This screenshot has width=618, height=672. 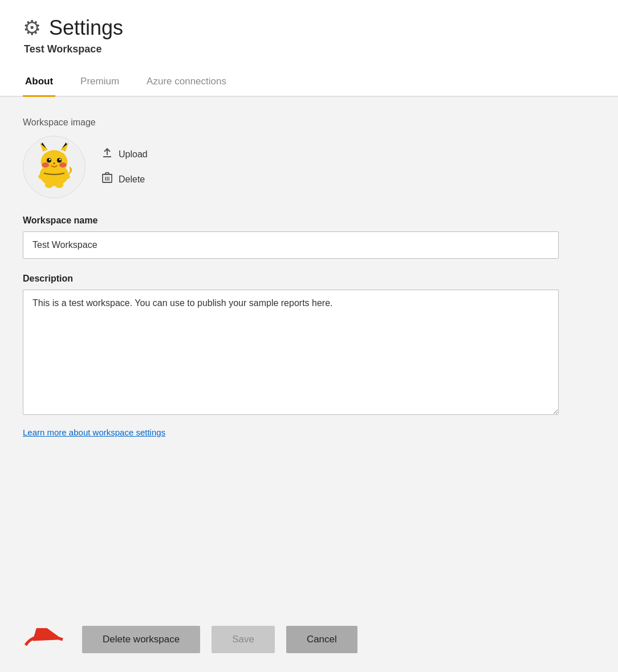 What do you see at coordinates (186, 83) in the screenshot?
I see `tab-azure: Azure connections` at bounding box center [186, 83].